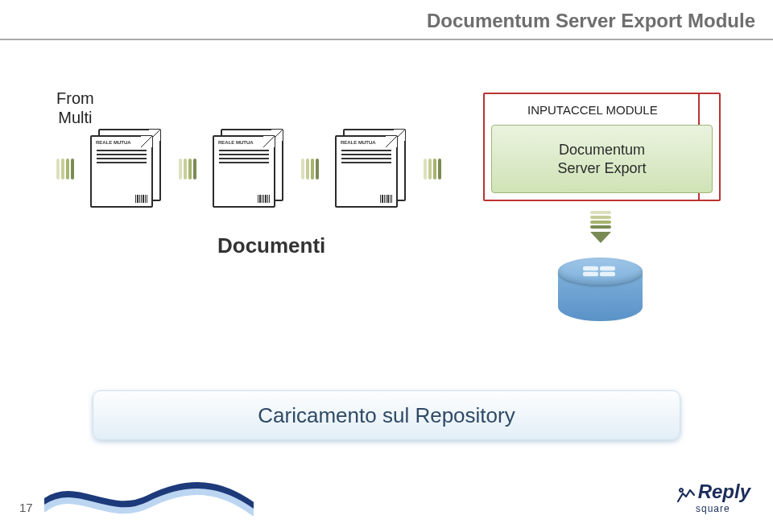 This screenshot has height=532, width=773. Describe the element at coordinates (713, 497) in the screenshot. I see `reply-logo: Reply square` at that location.